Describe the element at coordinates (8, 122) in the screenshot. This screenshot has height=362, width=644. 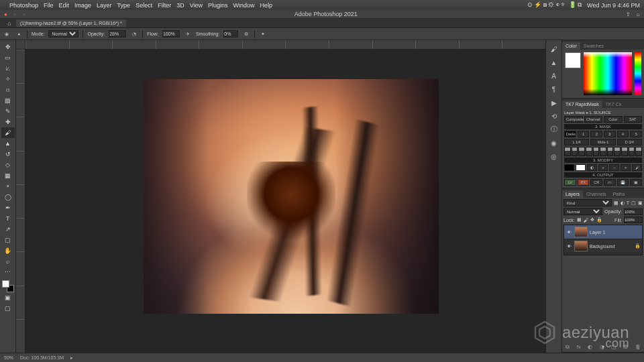
I see `heal-tool-icon: ✚` at that location.